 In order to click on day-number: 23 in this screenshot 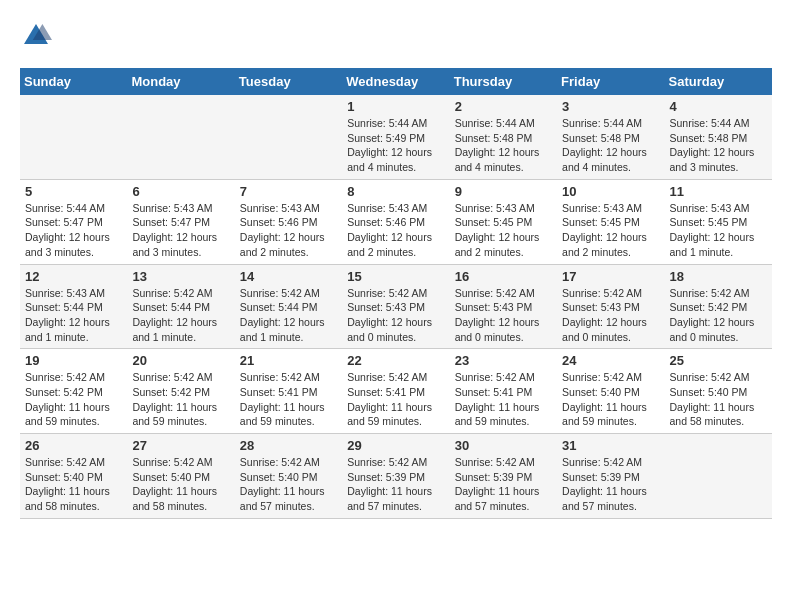, I will do `click(504, 360)`.